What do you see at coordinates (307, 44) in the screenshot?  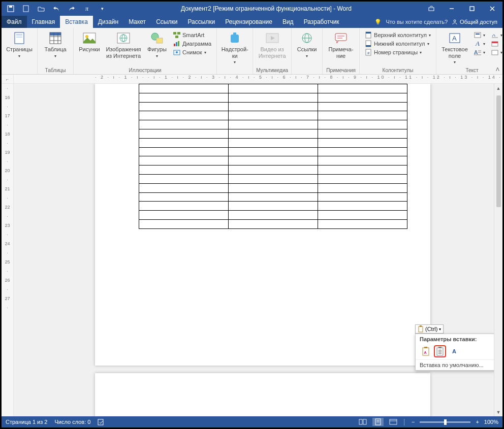 I see `links-button: Ссылки▾` at bounding box center [307, 44].